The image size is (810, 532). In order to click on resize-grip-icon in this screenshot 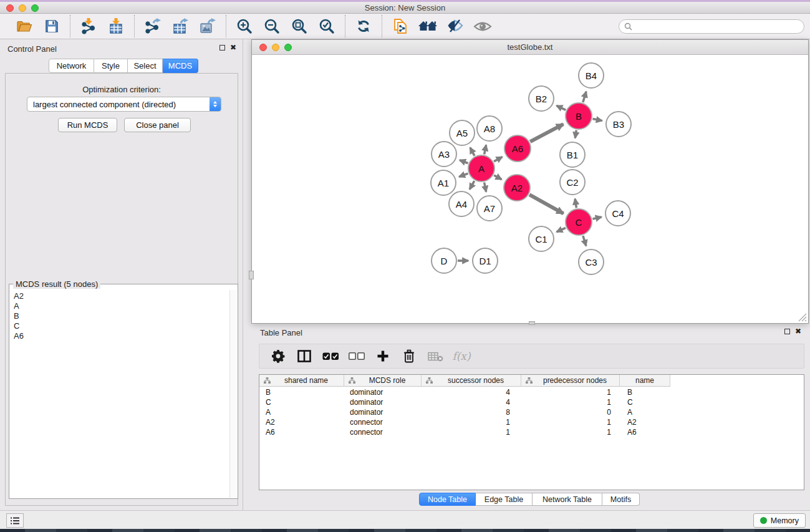, I will do `click(802, 317)`.